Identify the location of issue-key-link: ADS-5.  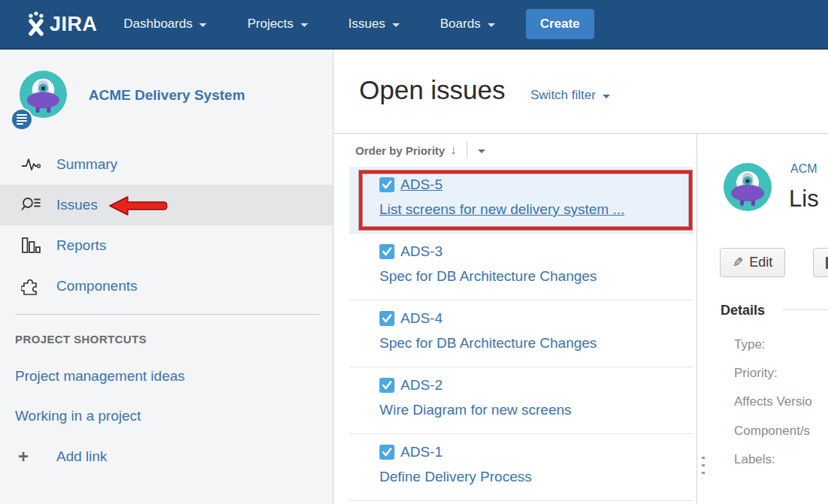
(422, 185).